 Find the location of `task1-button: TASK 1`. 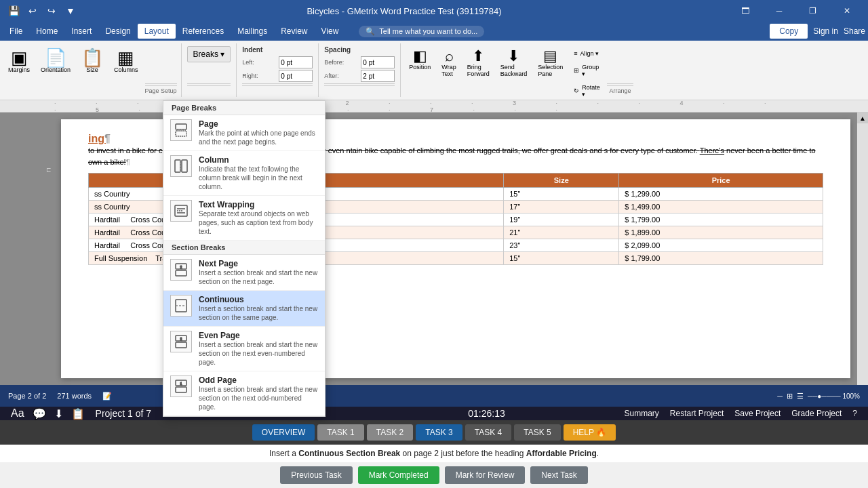

task1-button: TASK 1 is located at coordinates (340, 432).